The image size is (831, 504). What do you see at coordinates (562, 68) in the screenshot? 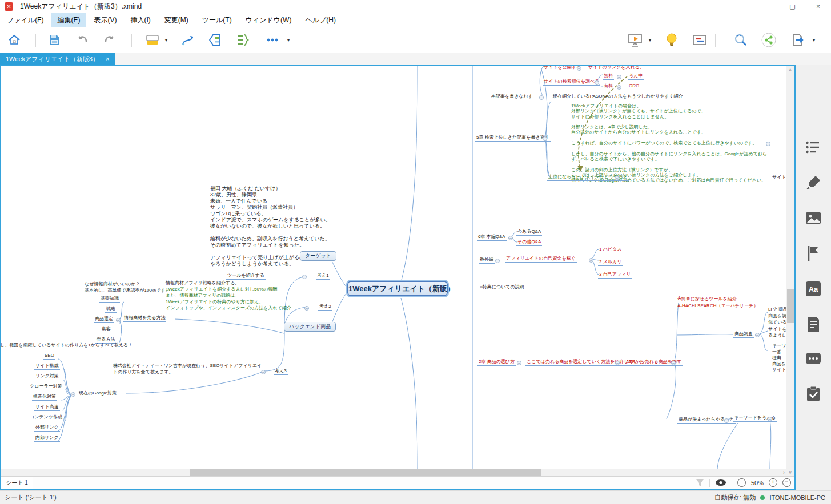
I see `topic-publish: サイトを公開する` at bounding box center [562, 68].